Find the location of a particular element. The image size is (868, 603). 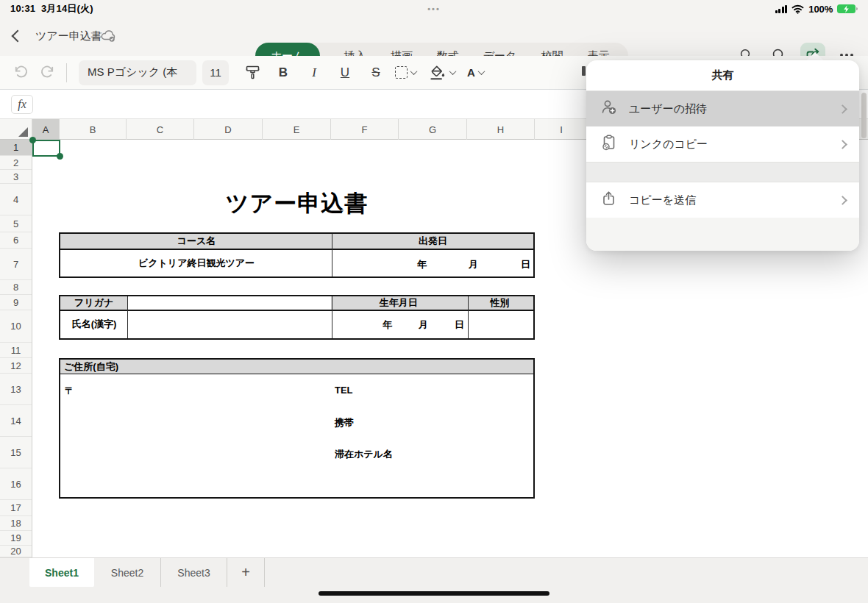

row-header-3: 3 is located at coordinates (16, 176).